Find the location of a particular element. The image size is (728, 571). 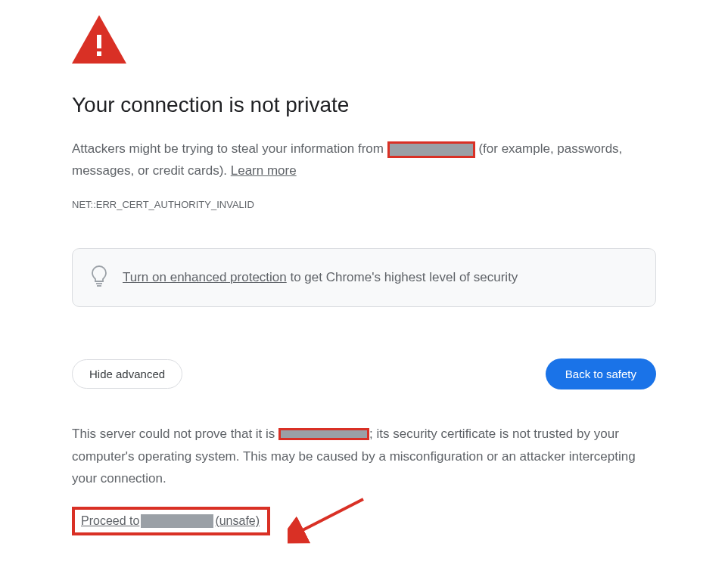

page-title: Your connection is not private is located at coordinates (364, 105).